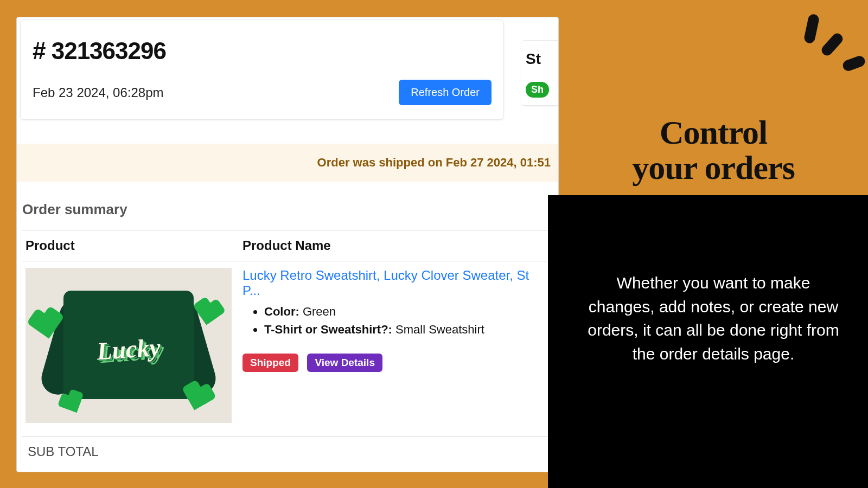 The image size is (868, 488). I want to click on status-card: St Sh, so click(540, 73).